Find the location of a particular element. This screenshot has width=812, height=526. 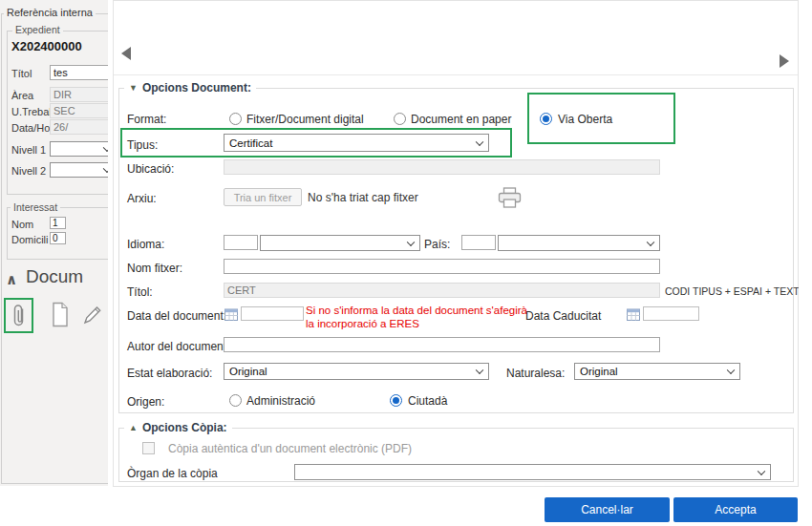

via-oberta-highlight-box is located at coordinates (602, 118).